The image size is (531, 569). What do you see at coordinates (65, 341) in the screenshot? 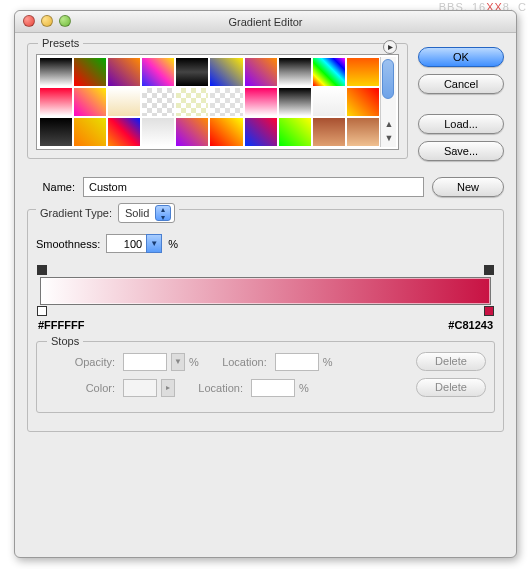
I see `stops-legend: Stops` at bounding box center [65, 341].